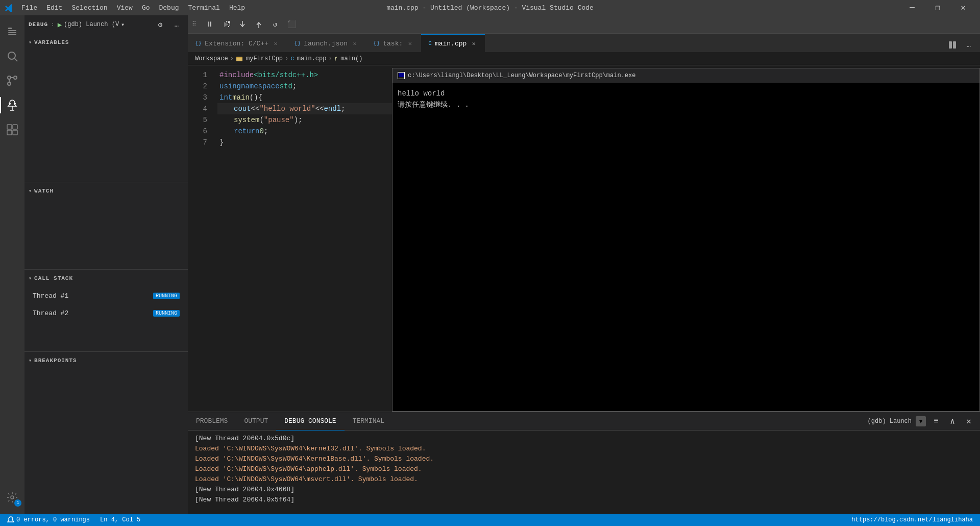 Image resolution: width=980 pixels, height=526 pixels. What do you see at coordinates (242, 109) in the screenshot?
I see `cout-var: cout` at bounding box center [242, 109].